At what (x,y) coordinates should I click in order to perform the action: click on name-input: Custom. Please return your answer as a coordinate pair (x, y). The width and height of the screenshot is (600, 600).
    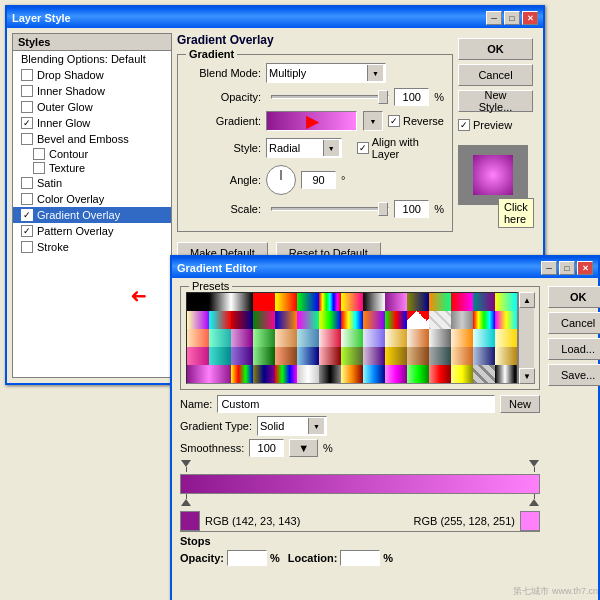
    Looking at the image, I should click on (356, 404).